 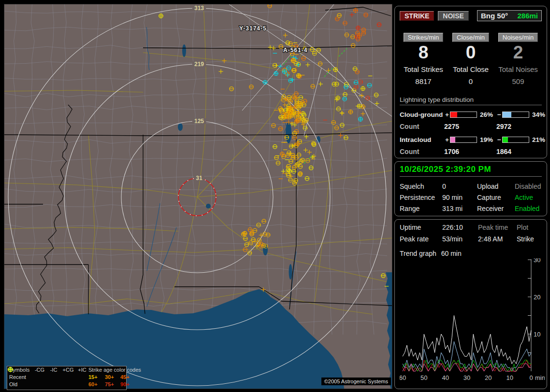 What do you see at coordinates (471, 70) in the screenshot?
I see `total-close-label: Total Close` at bounding box center [471, 70].